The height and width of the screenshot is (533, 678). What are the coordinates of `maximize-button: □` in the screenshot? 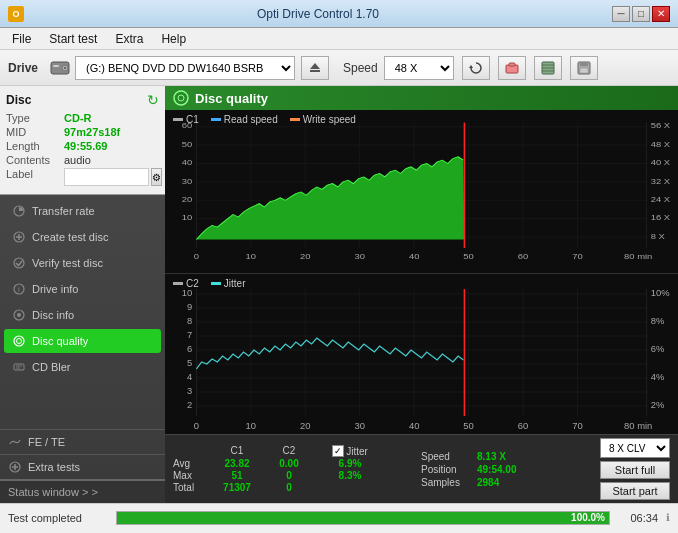 It's located at (641, 14).